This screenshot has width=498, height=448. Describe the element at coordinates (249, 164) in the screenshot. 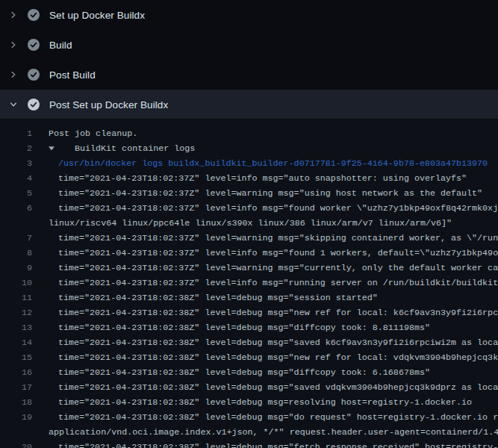

I see `log-line: 3 /usr/bin/docker logs buildx_buildkit_b…` at that location.